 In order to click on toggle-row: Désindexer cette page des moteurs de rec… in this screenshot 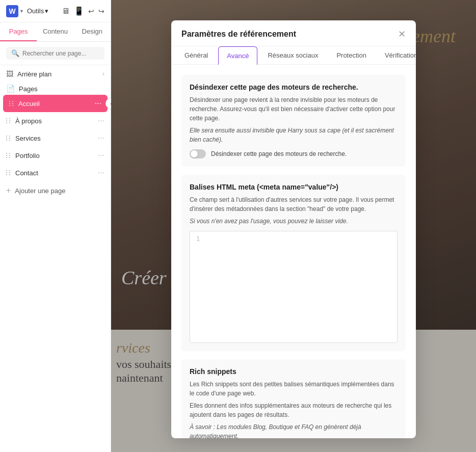, I will do `click(294, 154)`.